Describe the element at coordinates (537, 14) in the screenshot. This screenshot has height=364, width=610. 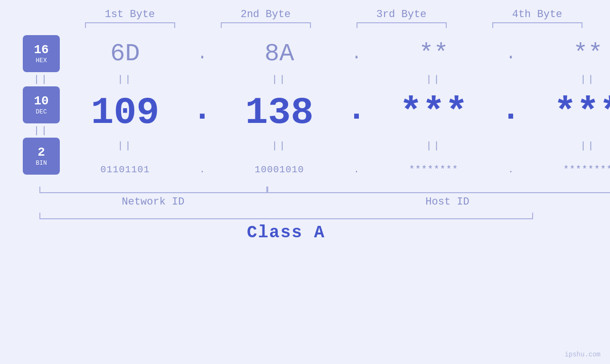
I see `byte4-header: 4th Byte` at that location.